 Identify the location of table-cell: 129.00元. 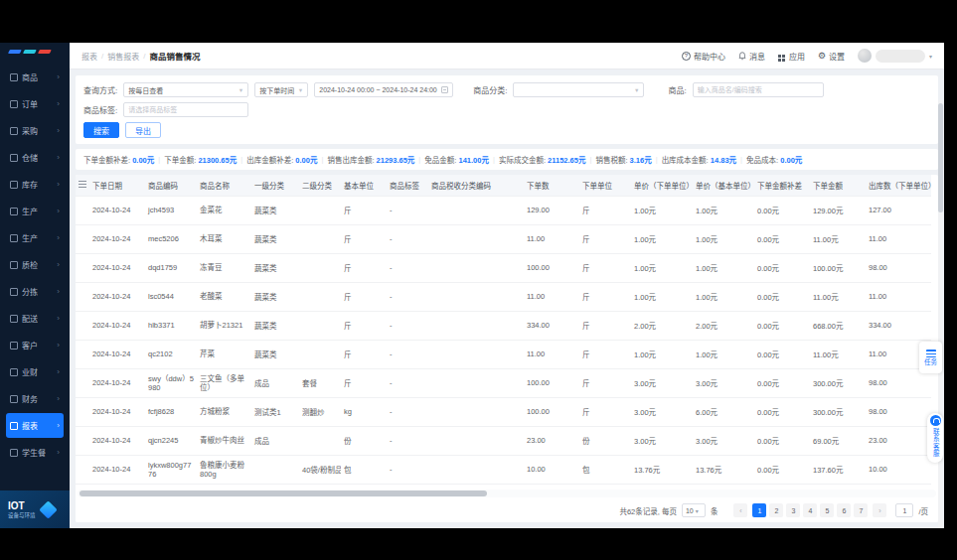
(838, 210).